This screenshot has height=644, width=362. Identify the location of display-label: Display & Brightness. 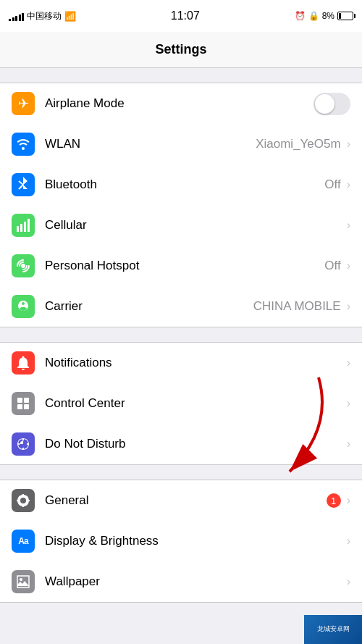
(195, 541).